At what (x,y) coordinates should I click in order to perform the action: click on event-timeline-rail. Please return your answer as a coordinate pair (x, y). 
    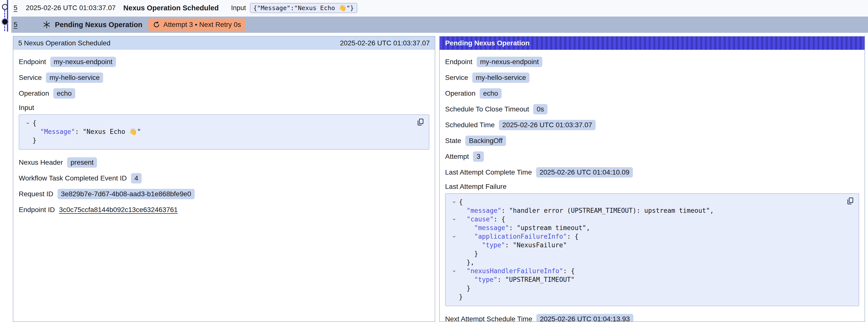
    Looking at the image, I should click on (6, 17).